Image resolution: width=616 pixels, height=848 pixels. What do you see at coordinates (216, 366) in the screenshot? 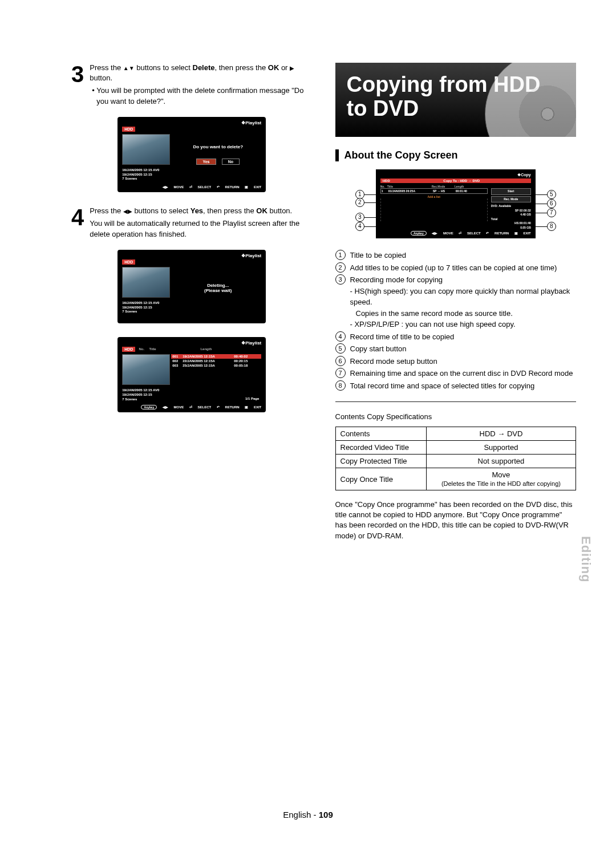
I see `table-row: 003 25/JAN/2005 12:15A 00:05:18` at bounding box center [216, 366].